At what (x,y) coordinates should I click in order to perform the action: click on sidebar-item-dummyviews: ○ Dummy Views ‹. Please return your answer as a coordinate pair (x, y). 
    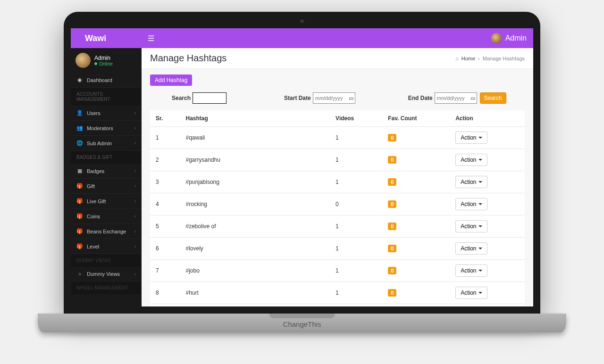
    Looking at the image, I should click on (106, 274).